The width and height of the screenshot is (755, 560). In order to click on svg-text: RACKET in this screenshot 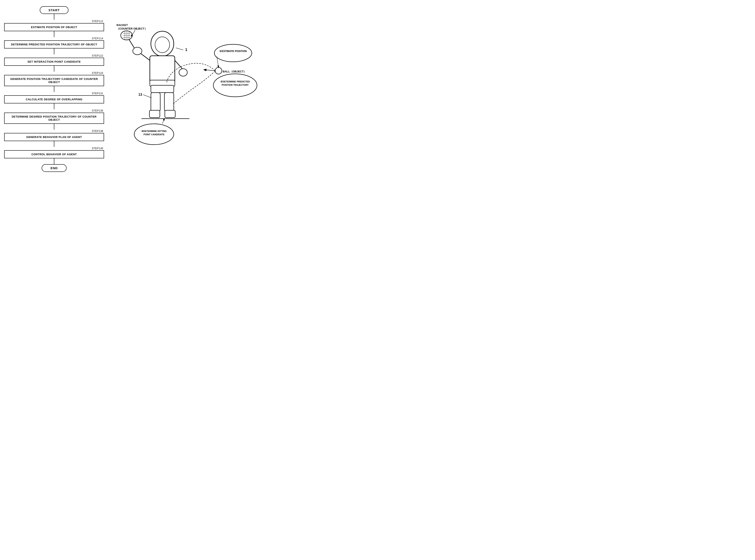, I will do `click(122, 25)`.